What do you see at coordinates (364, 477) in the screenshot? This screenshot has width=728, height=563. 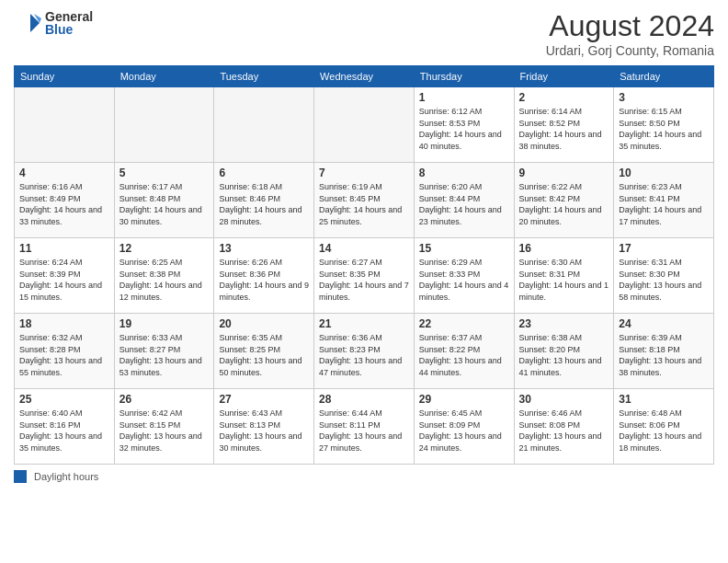 I see `footer: Daylight hours` at bounding box center [364, 477].